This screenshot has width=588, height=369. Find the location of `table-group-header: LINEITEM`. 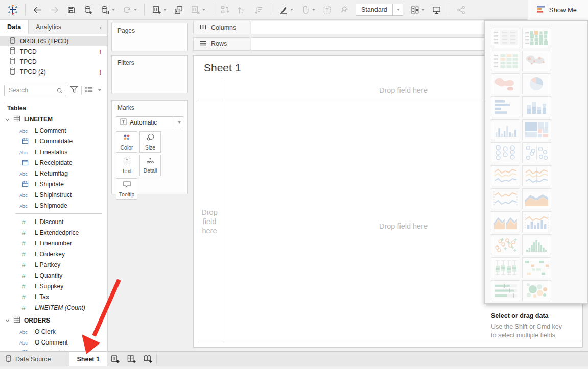

table-group-header: LINEITEM is located at coordinates (54, 119).